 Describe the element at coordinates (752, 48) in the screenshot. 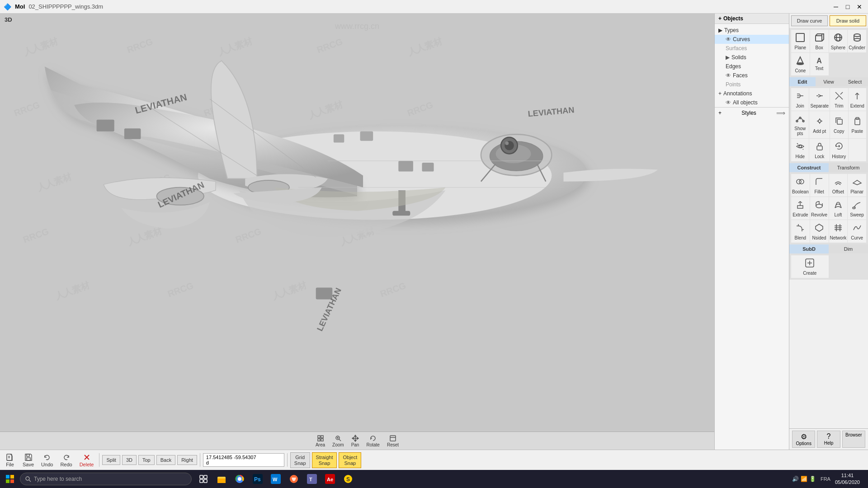

I see `tree-surfaces: Surfaces` at that location.